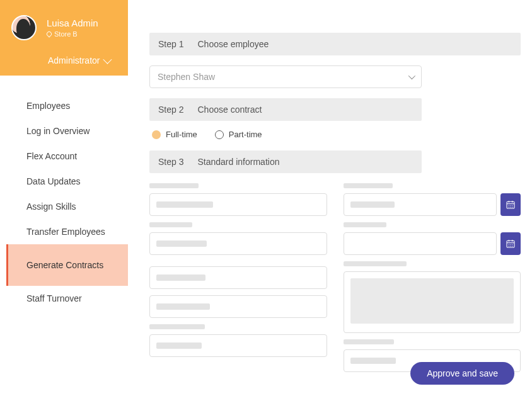  I want to click on step3-header: Step 3 Standard information, so click(286, 162).